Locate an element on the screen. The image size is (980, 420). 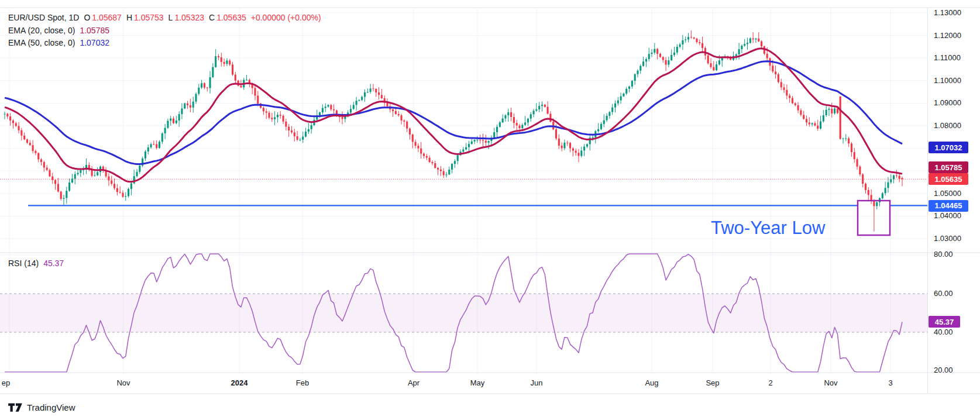
rsi-tick: 40.00 is located at coordinates (943, 332).